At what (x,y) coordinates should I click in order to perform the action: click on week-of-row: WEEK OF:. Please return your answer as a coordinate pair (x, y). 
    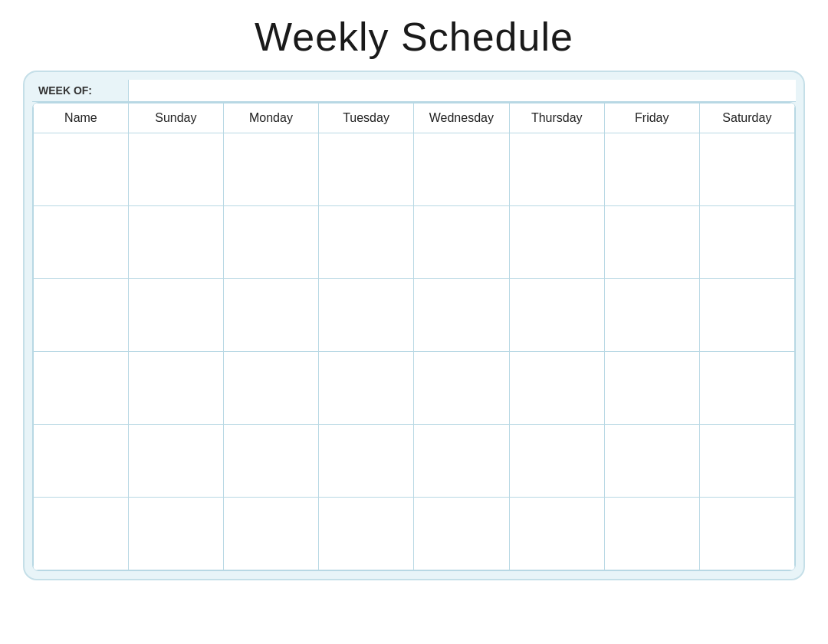
    Looking at the image, I should click on (414, 90).